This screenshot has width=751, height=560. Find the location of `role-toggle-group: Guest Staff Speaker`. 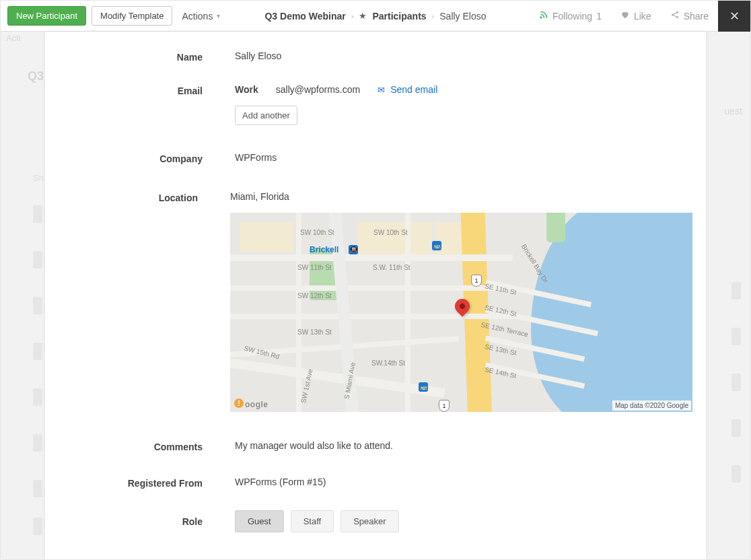

role-toggle-group: Guest Staff Speaker is located at coordinates (464, 521).